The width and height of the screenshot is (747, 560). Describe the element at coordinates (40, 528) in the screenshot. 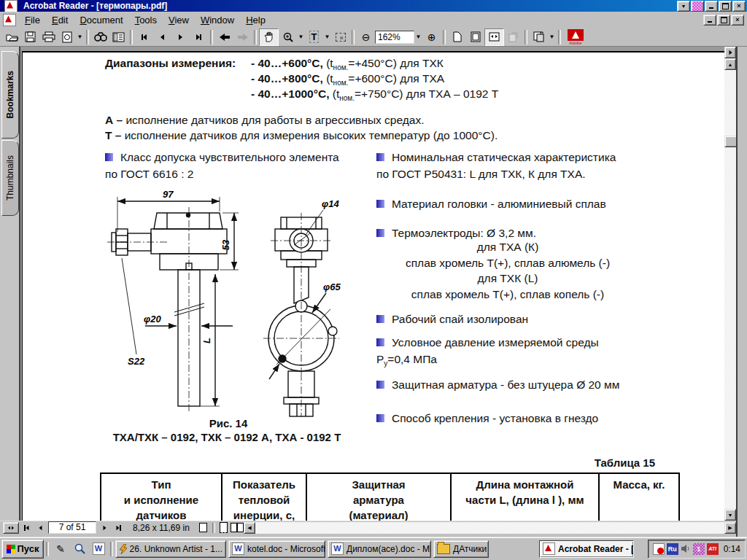

I see `status-prev-page-button` at that location.